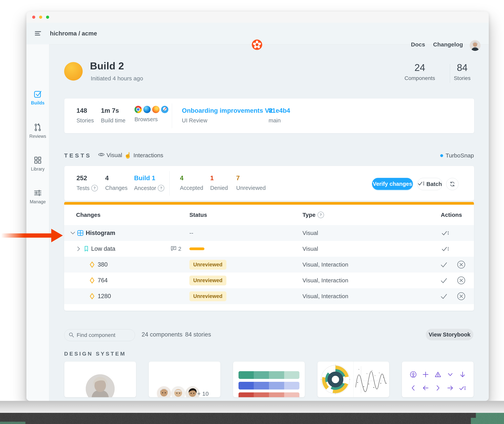 This screenshot has width=504, height=424. Describe the element at coordinates (110, 155) in the screenshot. I see `toggle-visual: Visual` at that location.